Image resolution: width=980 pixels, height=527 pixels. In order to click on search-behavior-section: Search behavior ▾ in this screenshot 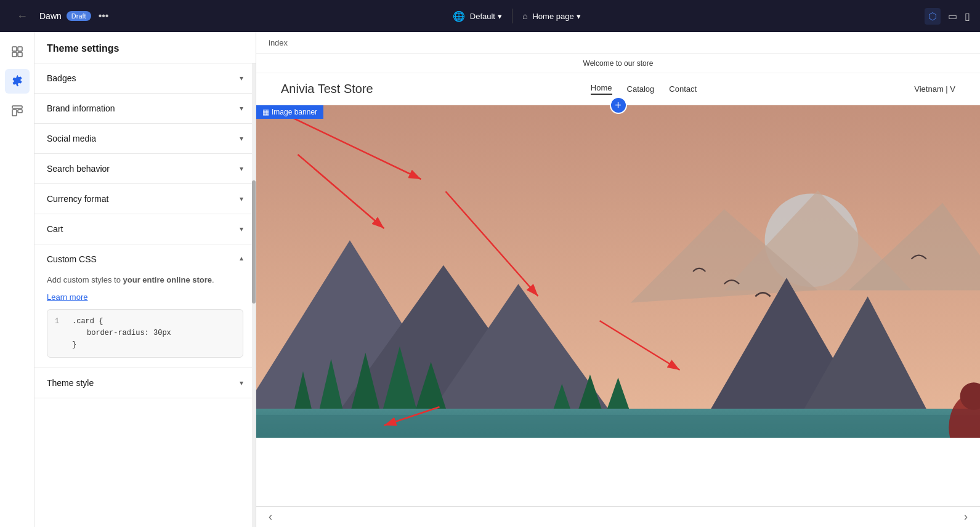, I will do `click(145, 169)`.